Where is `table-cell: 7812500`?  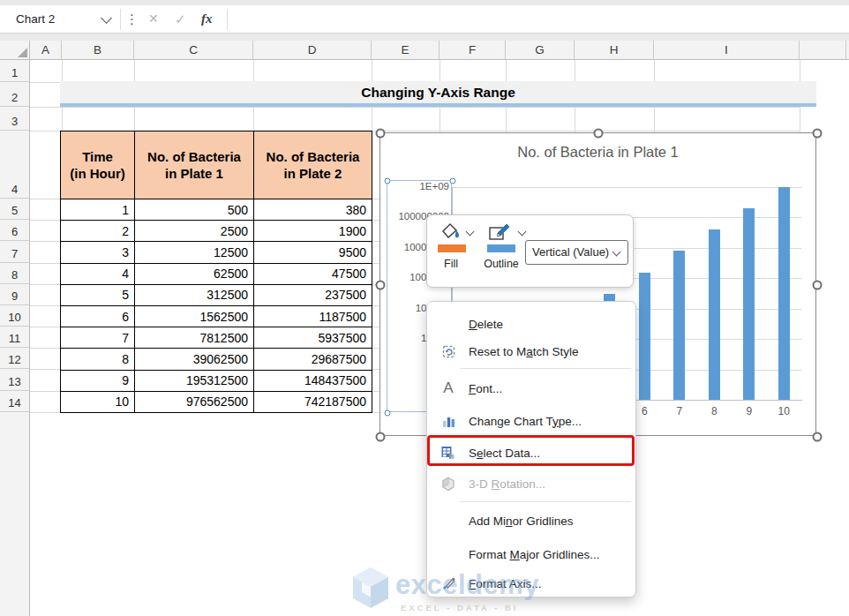
table-cell: 7812500 is located at coordinates (194, 338).